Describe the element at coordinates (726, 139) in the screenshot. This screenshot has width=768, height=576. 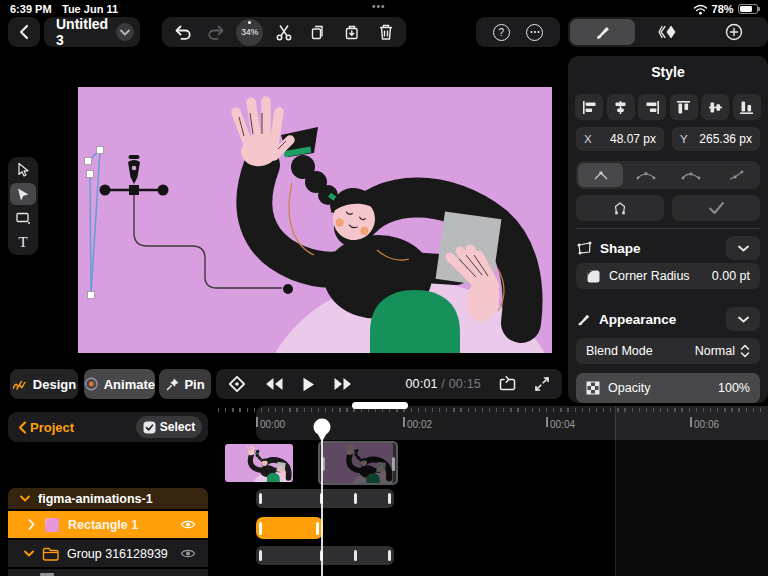
I see `y-value: 265.36 px` at that location.